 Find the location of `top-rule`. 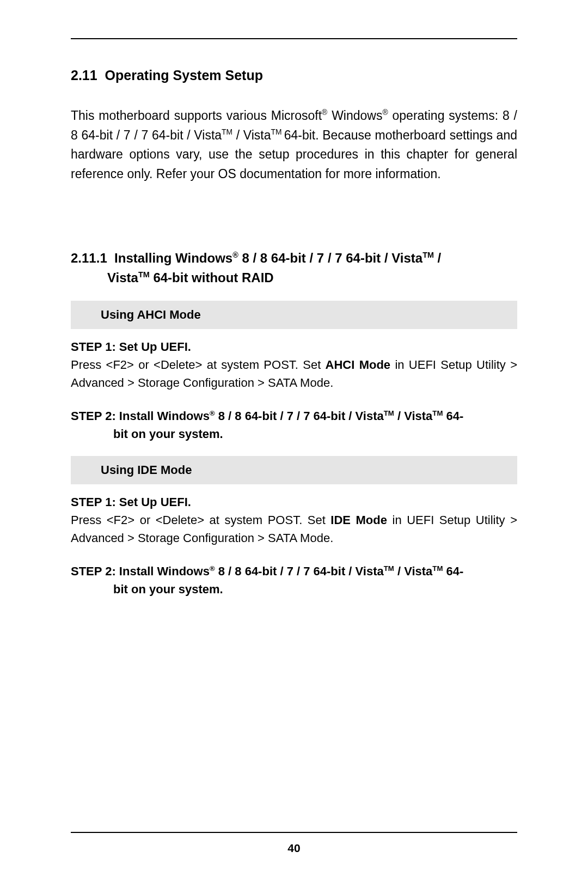

top-rule is located at coordinates (294, 39).